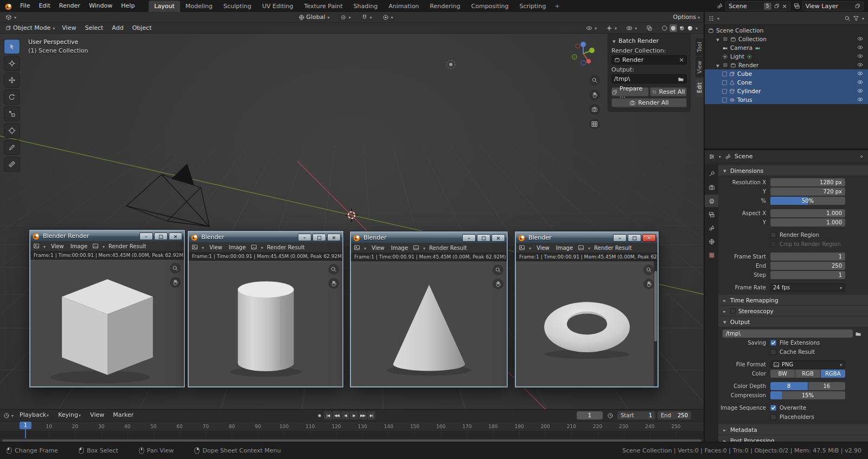 The image size is (868, 459). I want to click on filter-icon, so click(856, 18).